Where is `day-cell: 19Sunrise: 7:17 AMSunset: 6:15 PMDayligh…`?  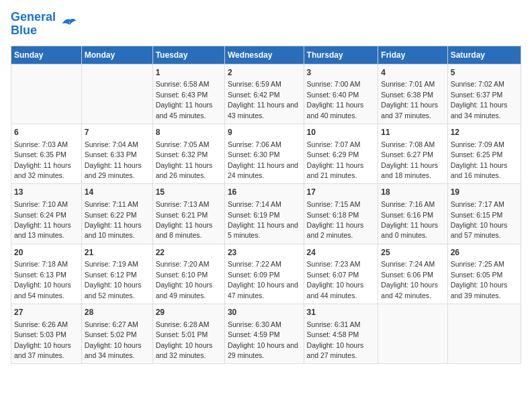 day-cell: 19Sunrise: 7:17 AMSunset: 6:15 PMDayligh… is located at coordinates (484, 214).